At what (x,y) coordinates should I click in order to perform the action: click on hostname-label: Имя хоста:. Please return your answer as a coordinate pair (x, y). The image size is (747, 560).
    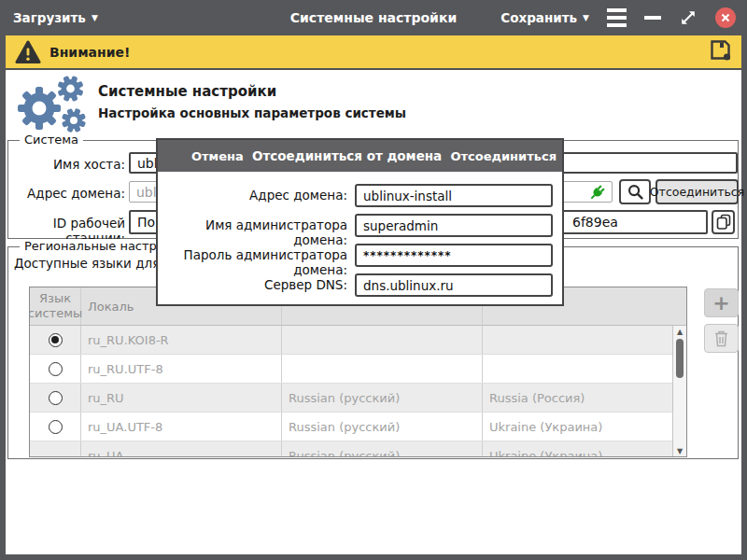
    Looking at the image, I should click on (69, 164).